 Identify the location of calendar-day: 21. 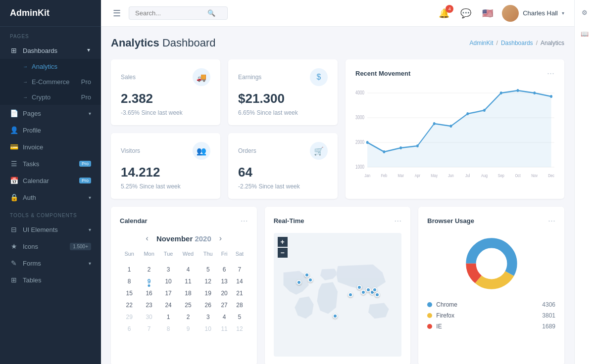
(240, 293).